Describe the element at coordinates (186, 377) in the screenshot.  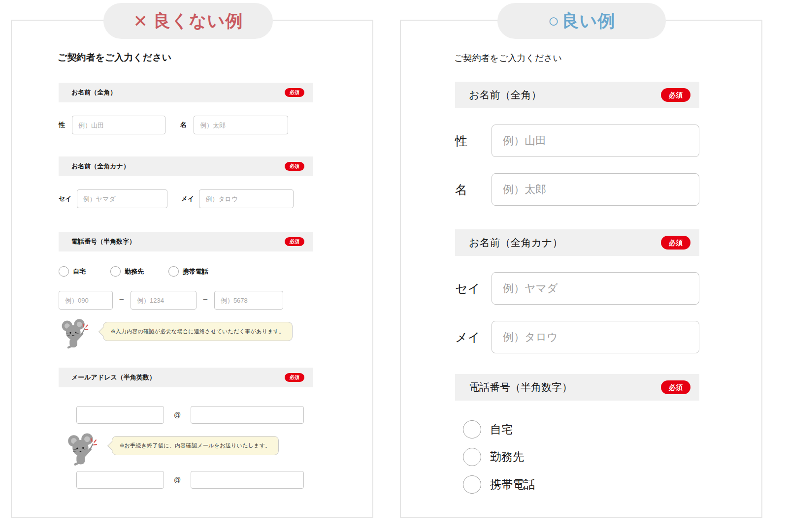
I see `section-header-email: メールアドレス（半角英数） 必須` at that location.